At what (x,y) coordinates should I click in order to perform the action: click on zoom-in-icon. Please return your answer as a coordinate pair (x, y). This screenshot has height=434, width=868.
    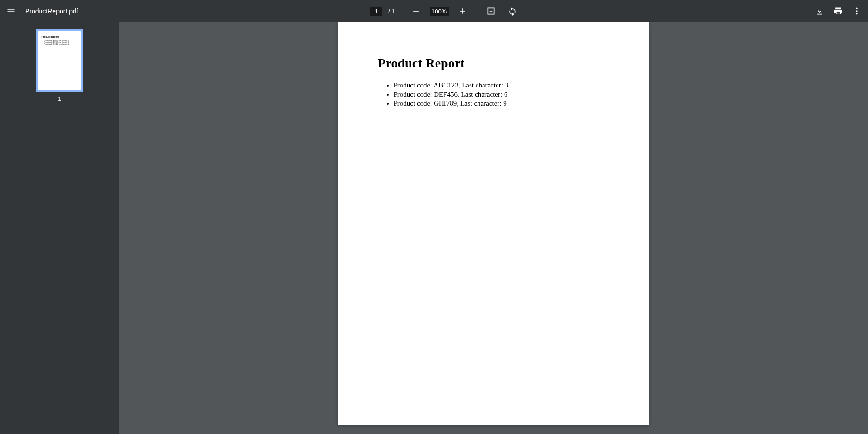
    Looking at the image, I should click on (463, 11).